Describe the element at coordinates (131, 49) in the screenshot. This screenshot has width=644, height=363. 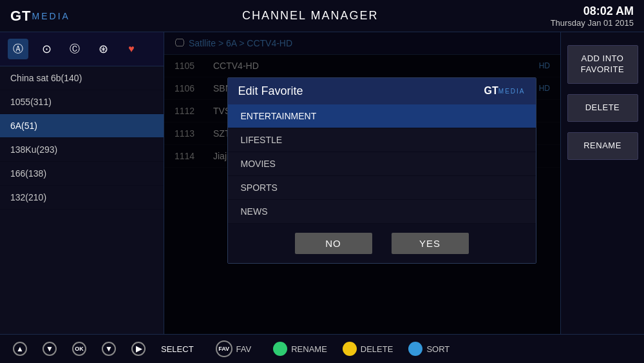
I see `icon-favorite: ♥` at that location.